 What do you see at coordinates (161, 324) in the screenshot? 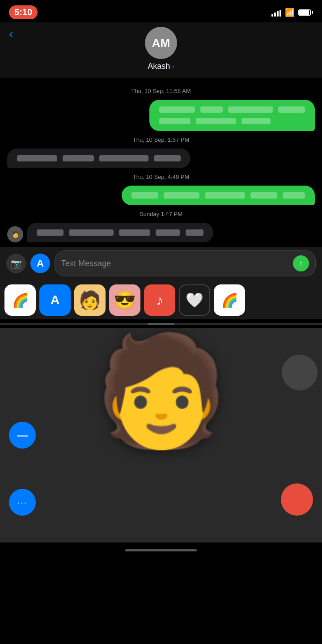
I see `panel-drag-handle-area` at bounding box center [161, 324].